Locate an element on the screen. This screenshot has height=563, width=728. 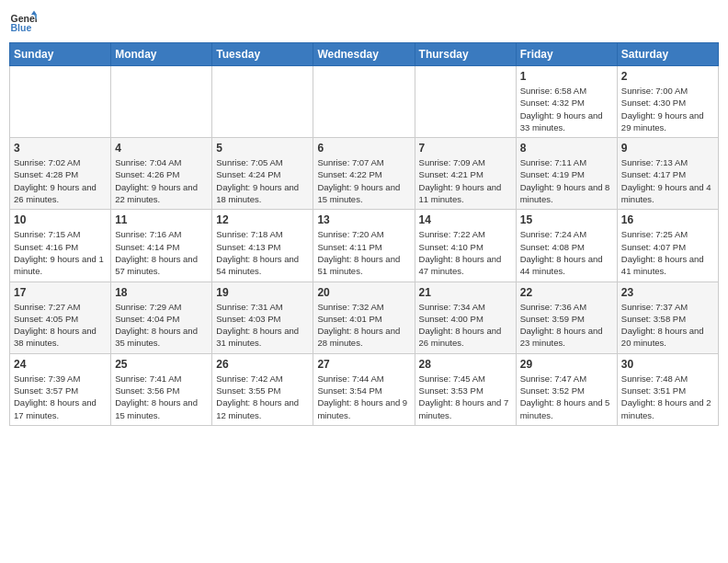
day-info: Sunrise: 7:24 AMSunset: 4:08 PMDaylight:… is located at coordinates (566, 252).